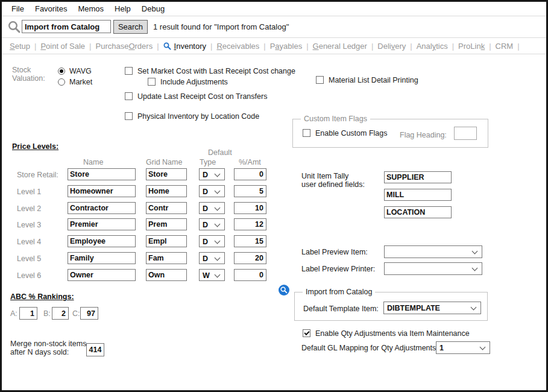 The image size is (548, 392). I want to click on radio-wavg: WAVG, so click(75, 71).